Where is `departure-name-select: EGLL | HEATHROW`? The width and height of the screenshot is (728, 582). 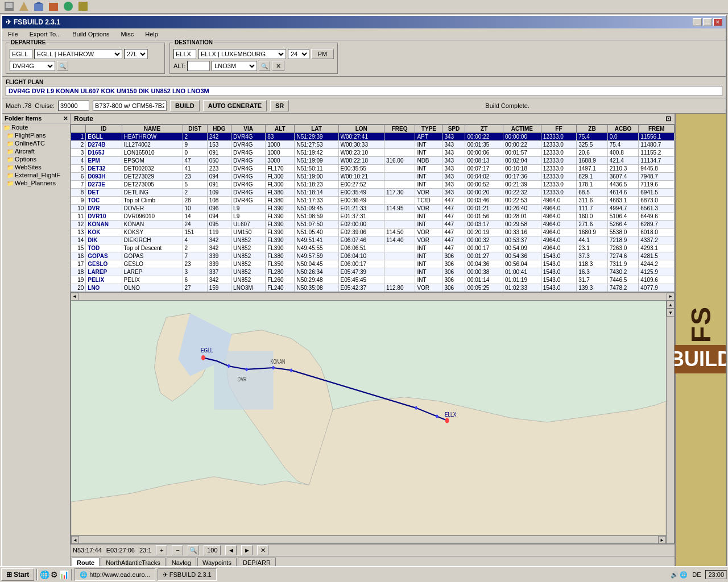
departure-name-select: EGLL | HEATHROW is located at coordinates (78, 54).